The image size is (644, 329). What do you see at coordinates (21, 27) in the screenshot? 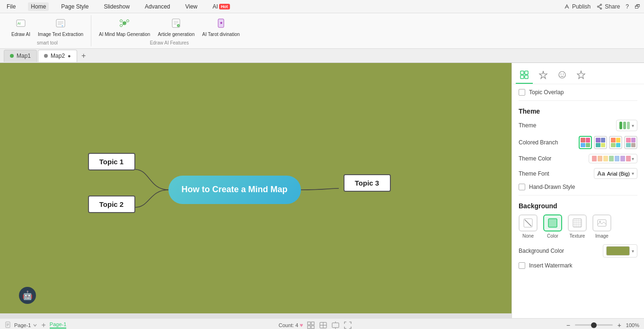
I see `edraw-ai-tool: AI Edraw AI` at bounding box center [21, 27].